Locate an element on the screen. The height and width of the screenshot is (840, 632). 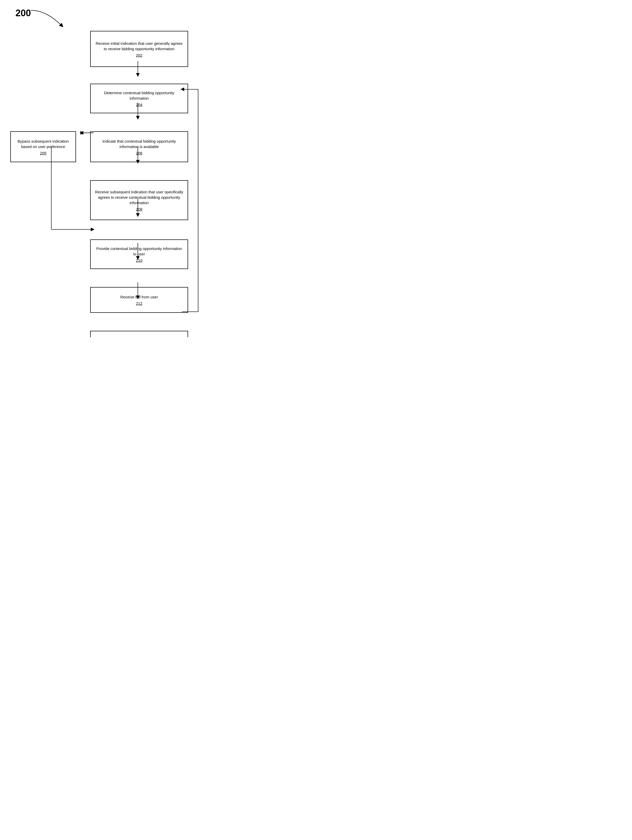
box-205: Bypass subsequent indication based on us… is located at coordinates (43, 147).